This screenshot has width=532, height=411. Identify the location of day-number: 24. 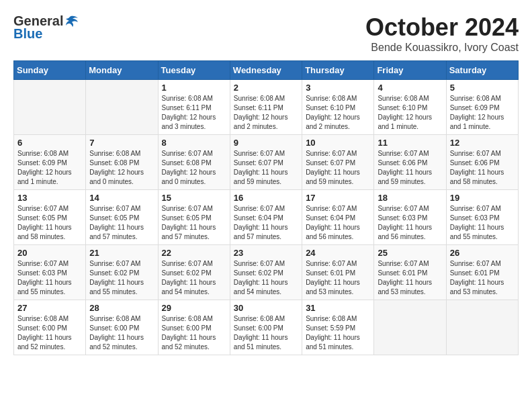
(338, 253).